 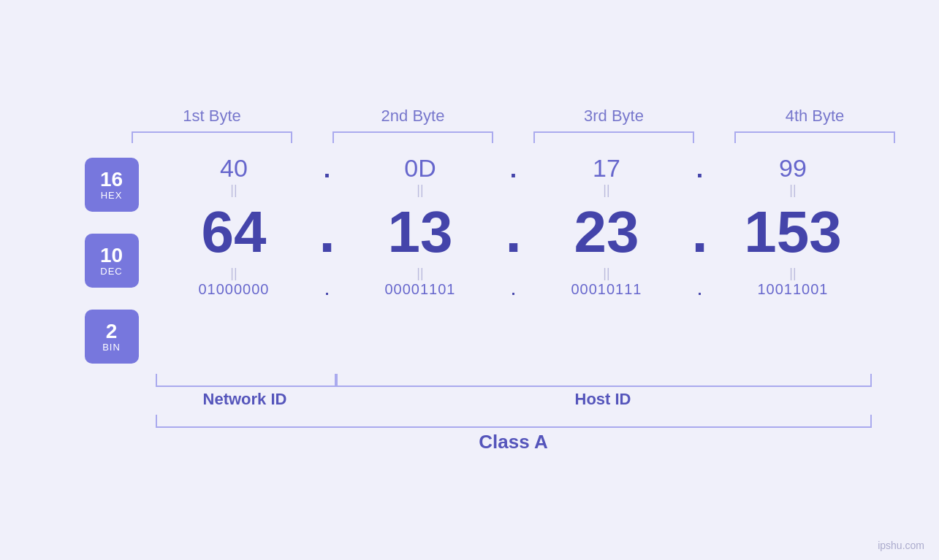 I want to click on network-id-label: Network ID, so click(x=246, y=399).